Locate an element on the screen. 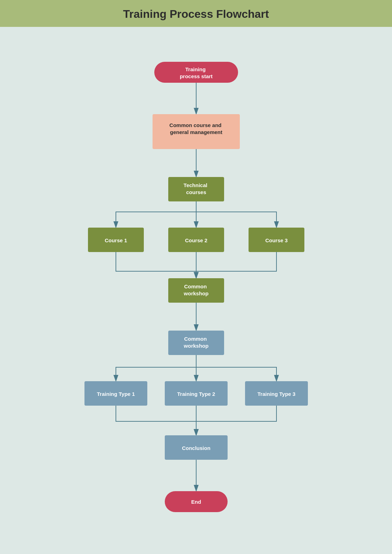  page-header: Training Process Flowchart is located at coordinates (196, 13).